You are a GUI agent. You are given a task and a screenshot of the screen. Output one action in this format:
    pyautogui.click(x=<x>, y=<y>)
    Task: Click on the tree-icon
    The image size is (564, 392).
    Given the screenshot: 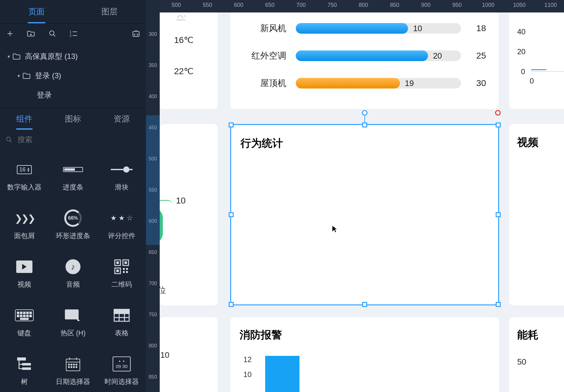 What is the action you would take?
    pyautogui.click(x=24, y=364)
    